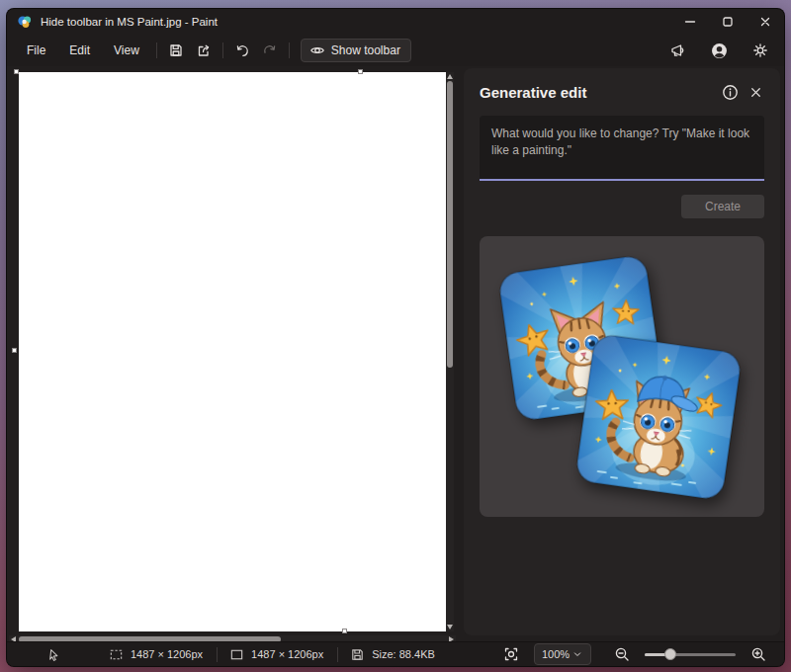 Image resolution: width=791 pixels, height=672 pixels. I want to click on zoom-in-icon, so click(758, 654).